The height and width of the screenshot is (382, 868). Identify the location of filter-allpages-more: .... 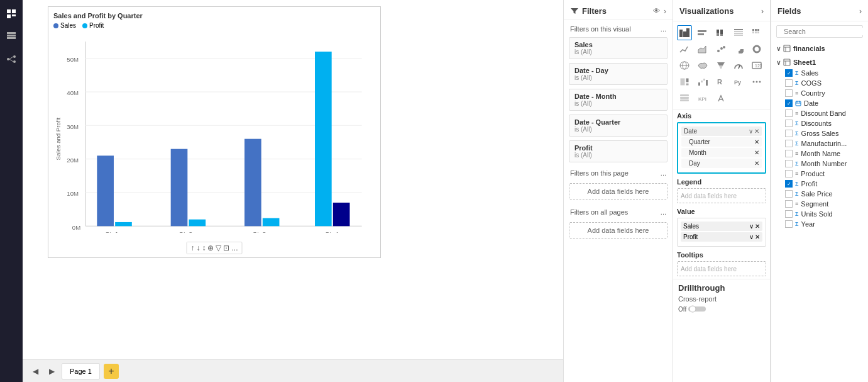
(664, 212).